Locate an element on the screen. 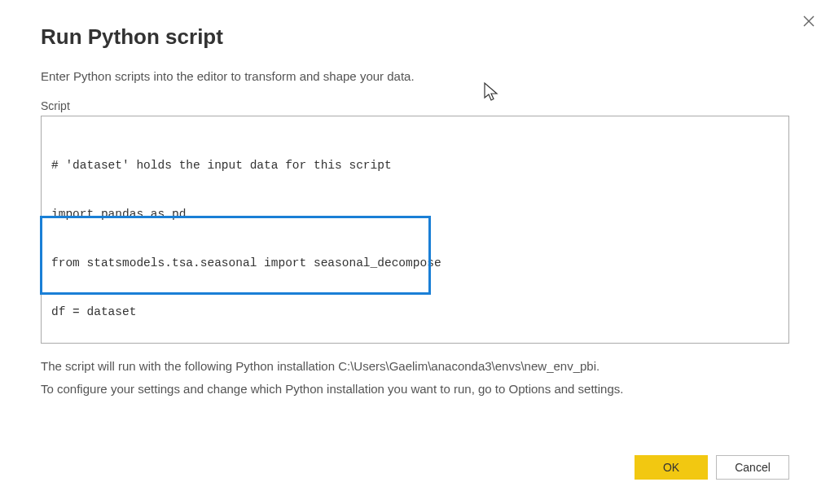 This screenshot has height=504, width=830. cancel-button: Cancel is located at coordinates (753, 467).